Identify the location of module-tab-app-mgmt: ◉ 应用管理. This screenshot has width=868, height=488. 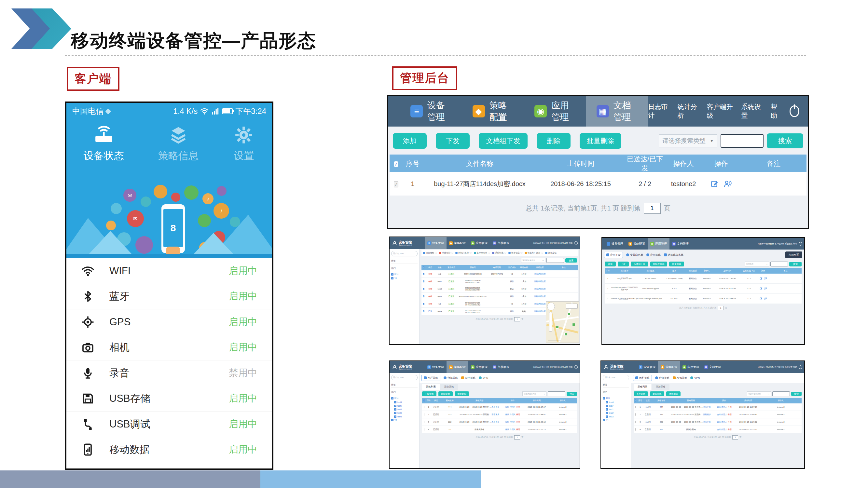
(555, 111).